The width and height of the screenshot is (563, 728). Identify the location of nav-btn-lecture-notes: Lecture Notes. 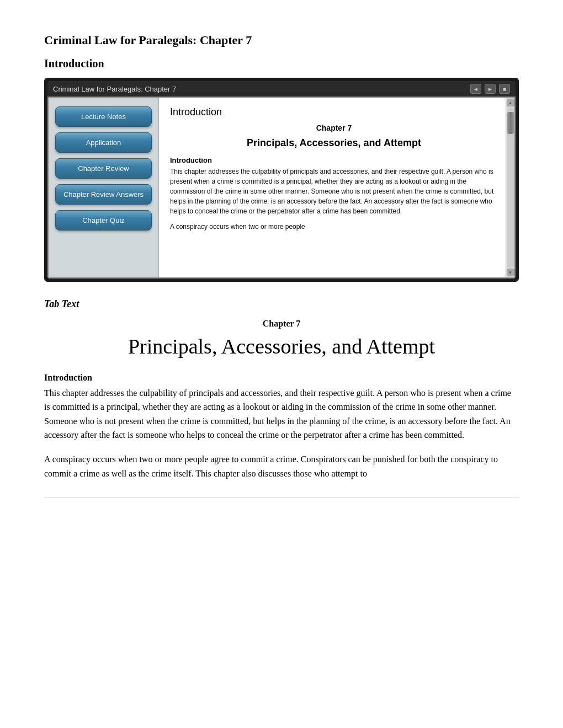
(104, 117).